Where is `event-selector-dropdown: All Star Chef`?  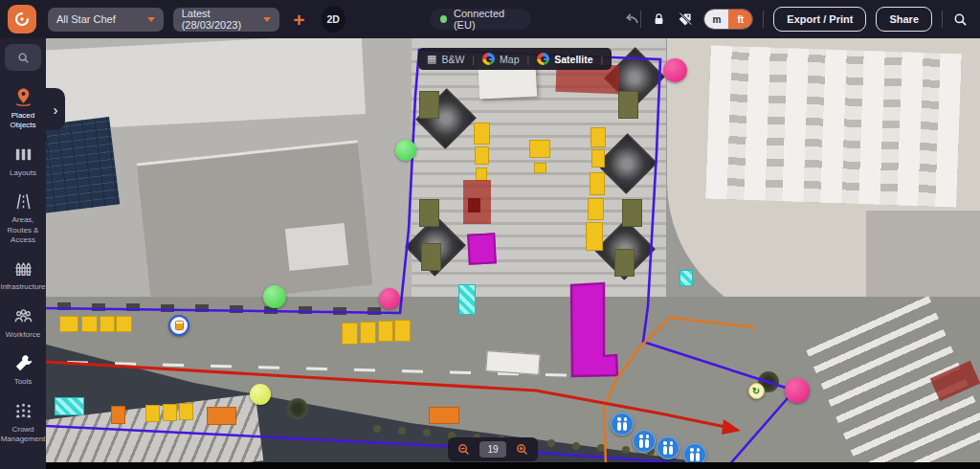 event-selector-dropdown: All Star Chef is located at coordinates (105, 19).